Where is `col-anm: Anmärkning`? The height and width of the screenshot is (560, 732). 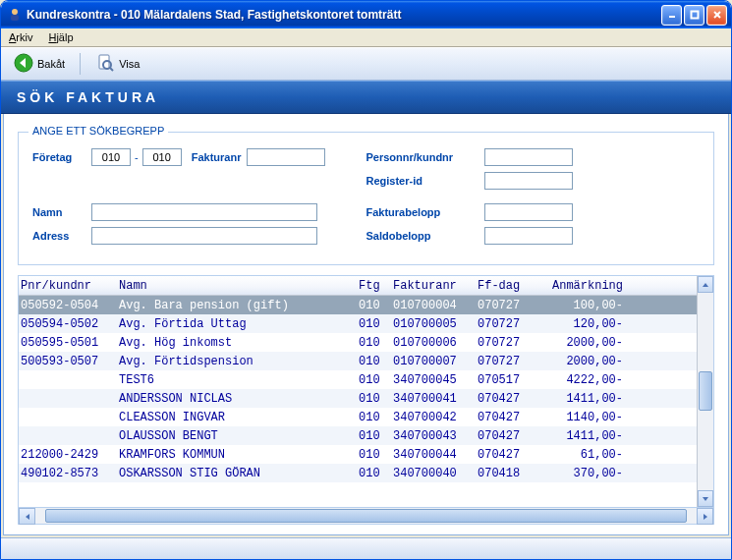
col-anm: Anmärkning is located at coordinates (583, 286).